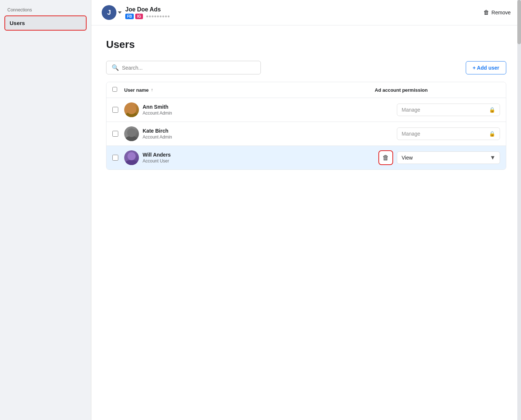 The height and width of the screenshot is (420, 521). What do you see at coordinates (158, 16) in the screenshot?
I see `account-id: ●●●●●●●●●` at bounding box center [158, 16].